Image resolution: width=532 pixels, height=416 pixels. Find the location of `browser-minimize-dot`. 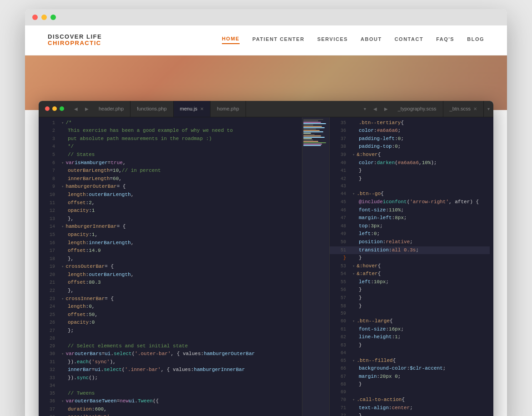

browser-minimize-dot is located at coordinates (44, 17).